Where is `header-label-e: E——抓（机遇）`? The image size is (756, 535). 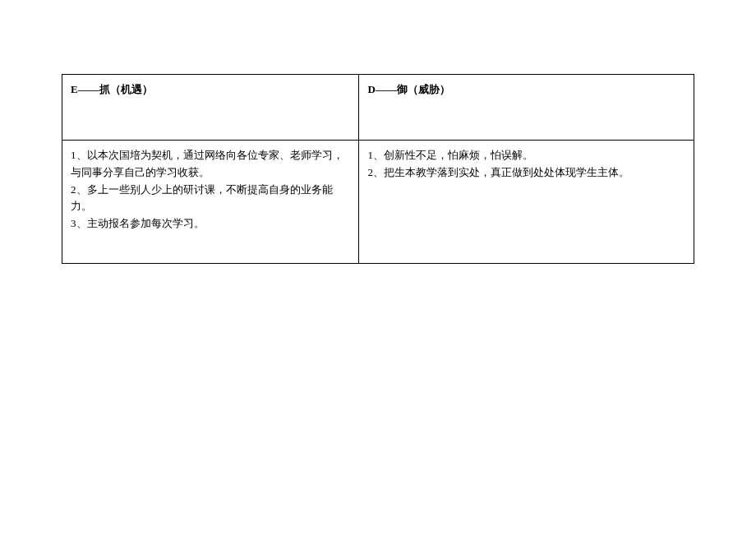 header-label-e: E——抓（机遇） is located at coordinates (112, 89).